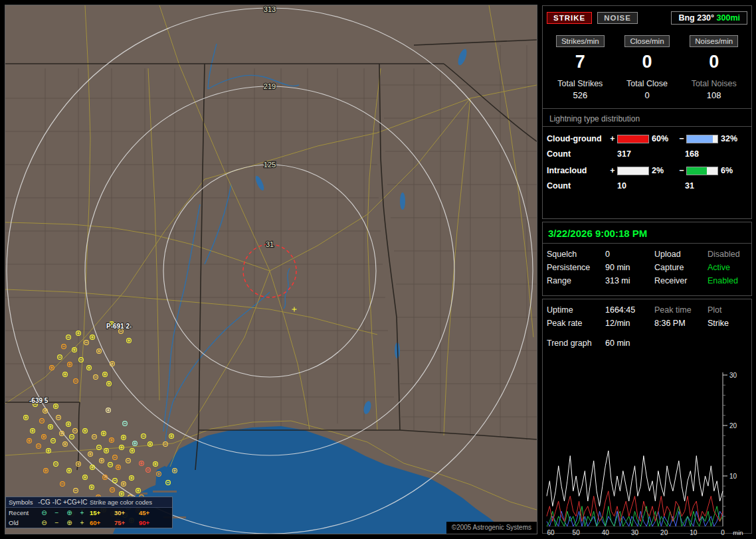 The height and width of the screenshot is (539, 756). I want to click on age-code-15: 15+, so click(102, 512).